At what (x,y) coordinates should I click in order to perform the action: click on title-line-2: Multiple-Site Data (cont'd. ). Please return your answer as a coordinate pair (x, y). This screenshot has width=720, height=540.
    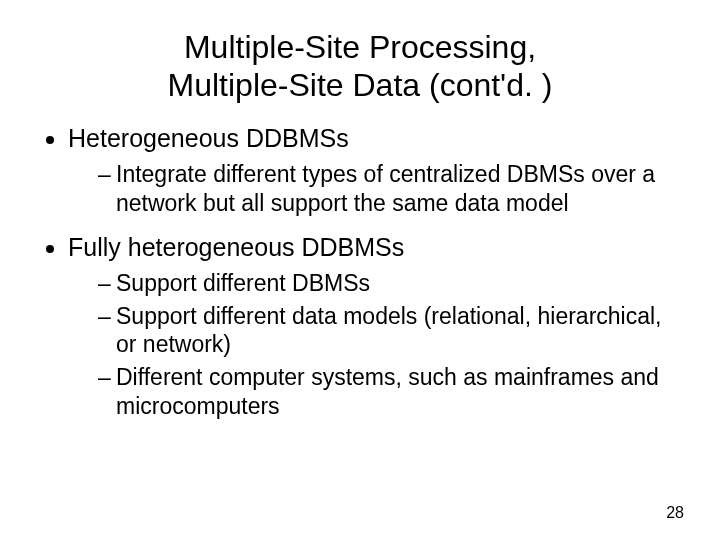
    Looking at the image, I should click on (360, 85).